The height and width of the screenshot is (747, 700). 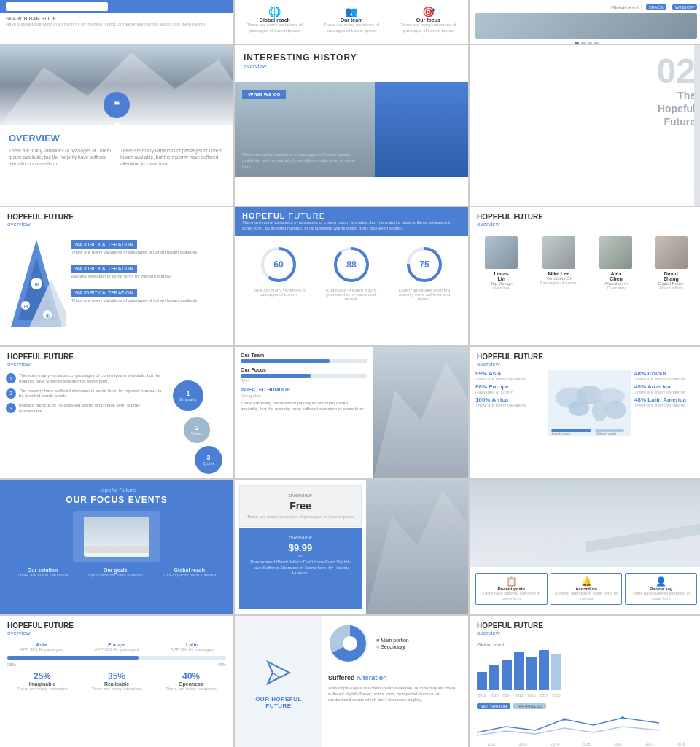 I want to click on recent-posts-btn: 📋 Recent posts There have suffered alter…, so click(x=512, y=589).